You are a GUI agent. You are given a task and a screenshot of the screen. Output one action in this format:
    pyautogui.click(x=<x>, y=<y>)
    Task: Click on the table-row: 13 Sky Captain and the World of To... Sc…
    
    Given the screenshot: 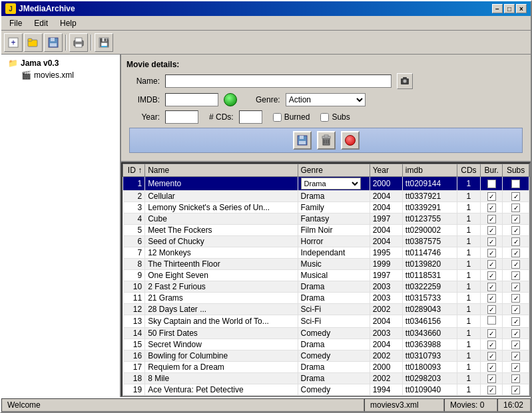 What is the action you would take?
    pyautogui.click(x=326, y=322)
    